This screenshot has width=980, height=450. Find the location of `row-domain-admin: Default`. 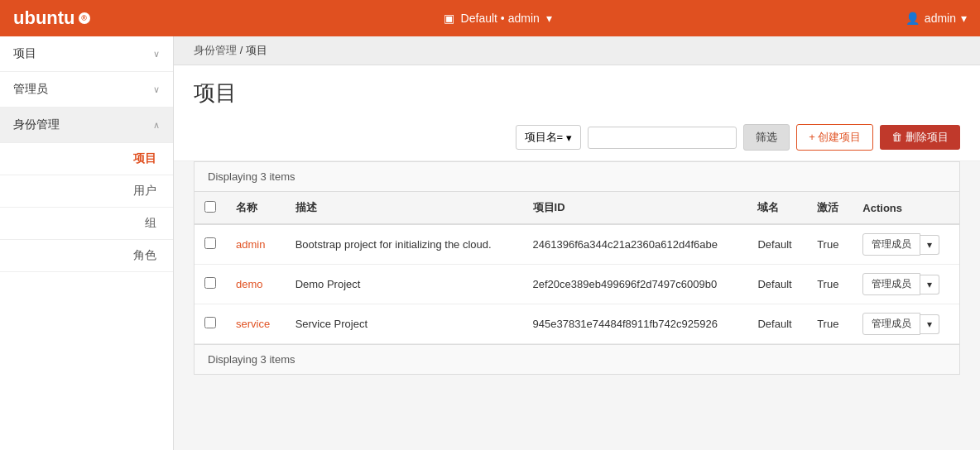

row-domain-admin: Default is located at coordinates (777, 245).